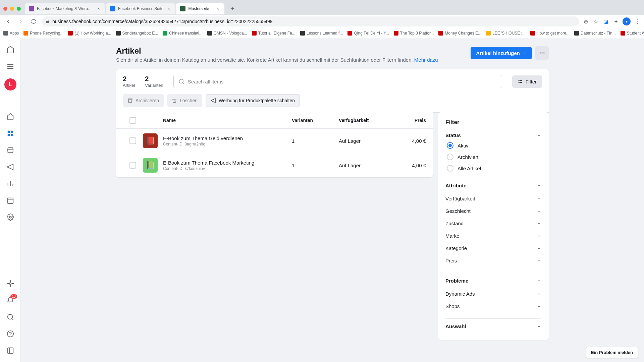 This screenshot has width=644, height=362. I want to click on column-availability: Verfügbarkeit, so click(367, 120).